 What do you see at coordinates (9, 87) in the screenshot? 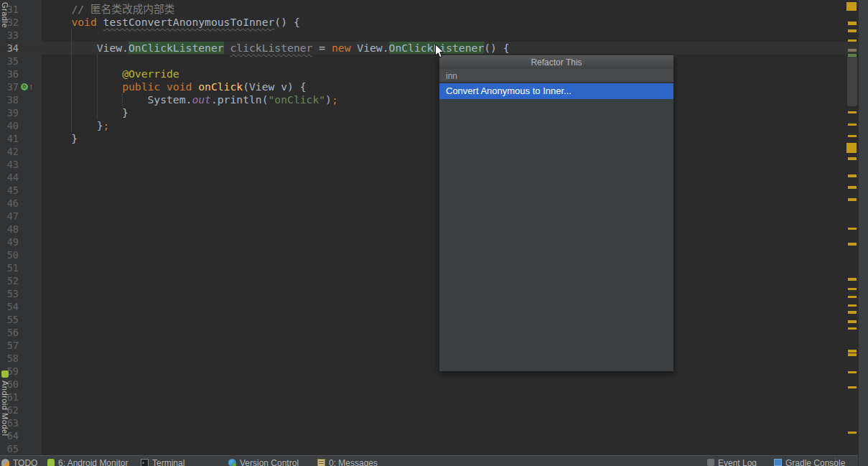
I see `line-number: 37` at bounding box center [9, 87].